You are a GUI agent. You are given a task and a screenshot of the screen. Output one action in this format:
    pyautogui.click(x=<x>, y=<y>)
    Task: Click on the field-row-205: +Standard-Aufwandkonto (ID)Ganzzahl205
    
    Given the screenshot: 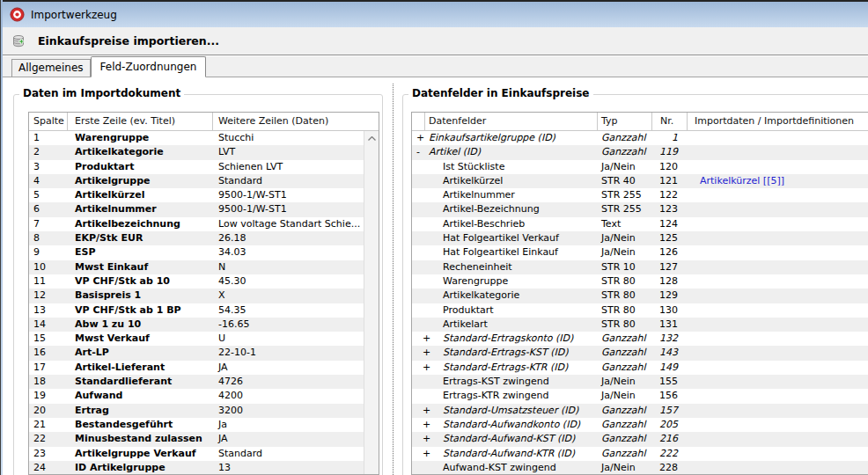 What is the action you would take?
    pyautogui.click(x=640, y=425)
    